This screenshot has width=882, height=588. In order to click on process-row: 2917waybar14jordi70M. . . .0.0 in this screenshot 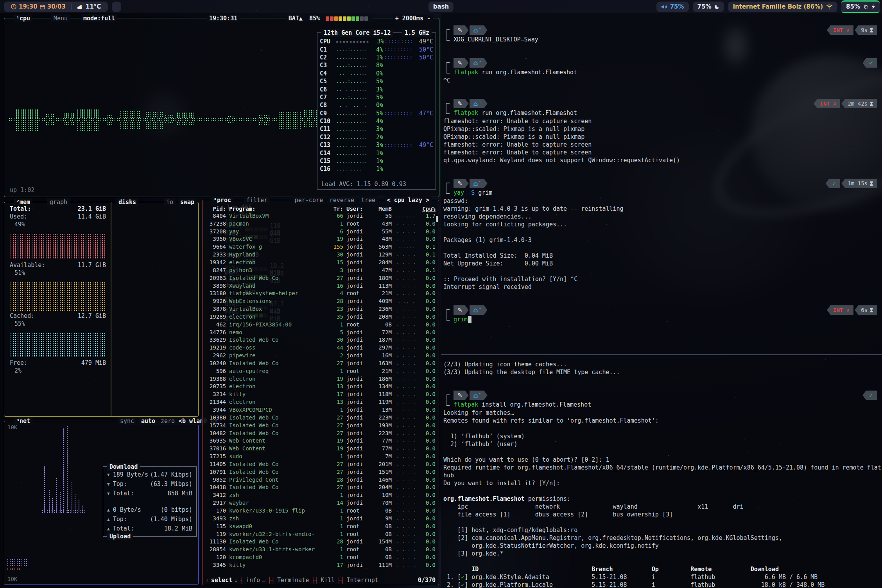, I will do `click(321, 503)`.